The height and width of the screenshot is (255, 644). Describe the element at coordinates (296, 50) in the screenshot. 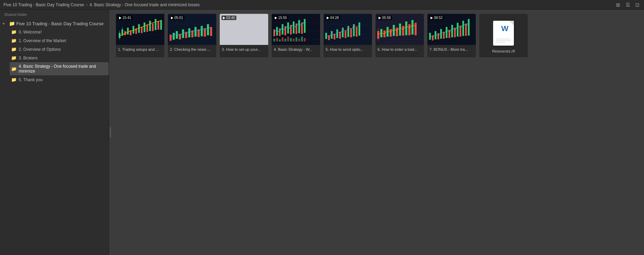

I see `video-label-4: 4. Basic Strategy - W...` at that location.